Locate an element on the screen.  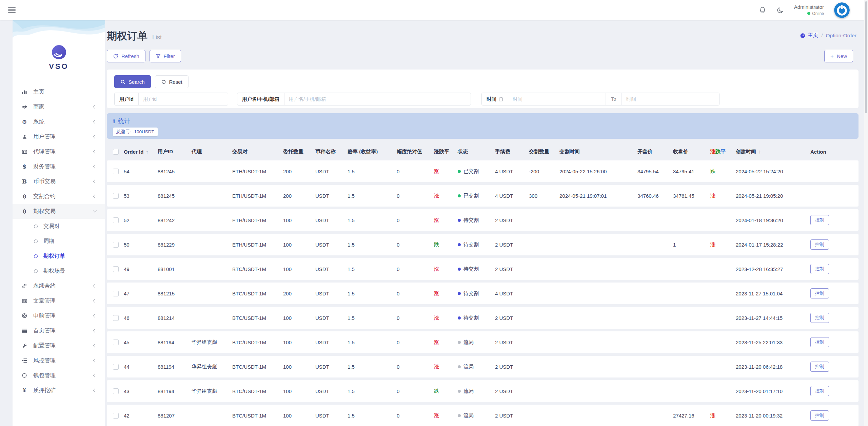
cell-order_id: 43 is located at coordinates (141, 391).